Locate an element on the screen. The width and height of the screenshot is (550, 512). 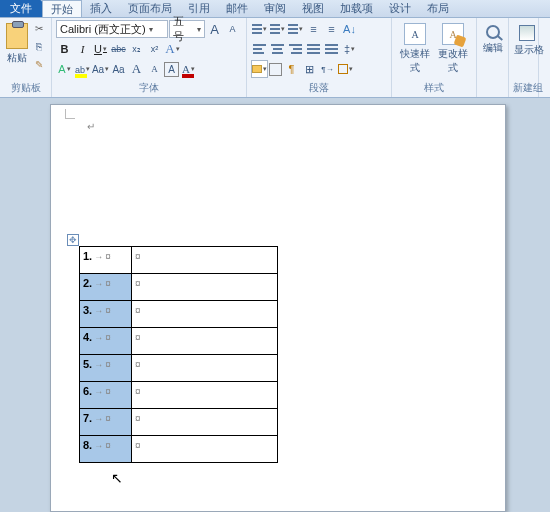
tab-review: 审阅 is located at coordinates (275, 8).